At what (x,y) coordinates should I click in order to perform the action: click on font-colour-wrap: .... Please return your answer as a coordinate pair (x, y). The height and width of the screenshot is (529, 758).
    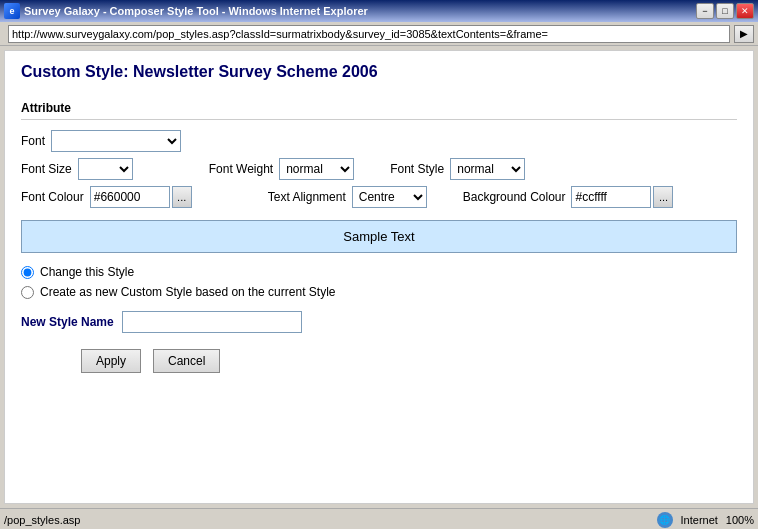
    Looking at the image, I should click on (141, 197).